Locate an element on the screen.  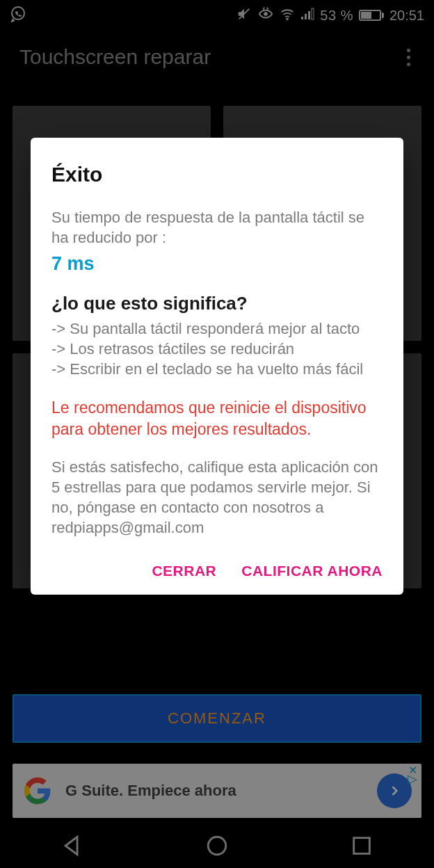
dialog-bullet: -> Su pantalla táctil responderá mejor a… is located at coordinates (217, 328).